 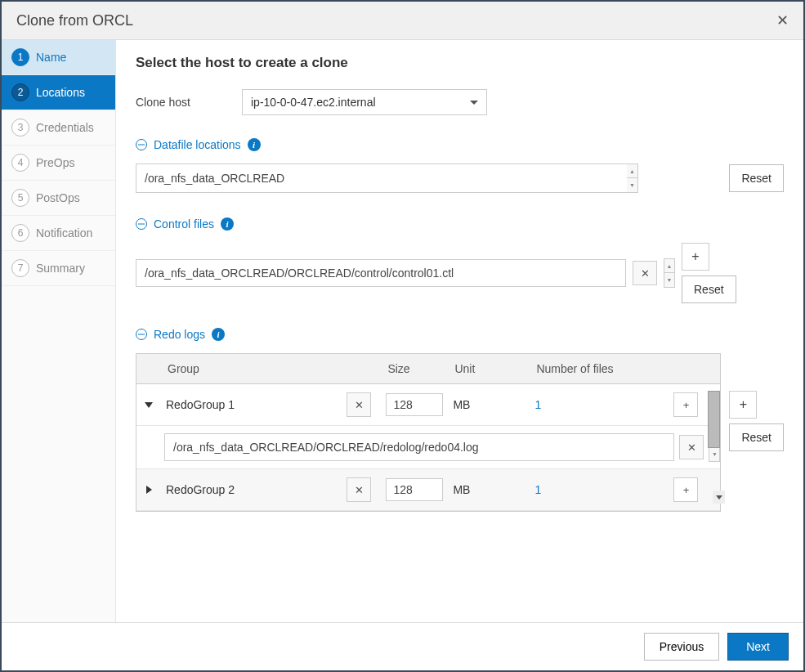 I want to click on step-number-6: 6, so click(x=20, y=233).